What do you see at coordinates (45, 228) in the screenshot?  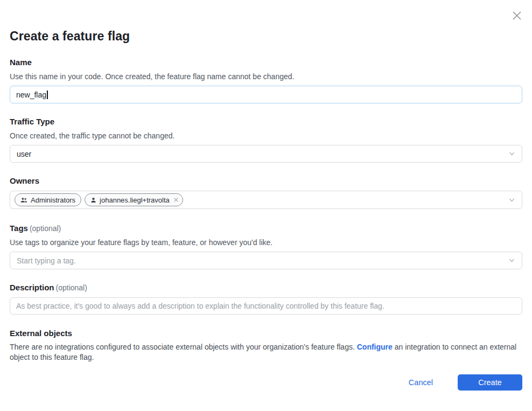 I see `tags-optional-text: (optional)` at bounding box center [45, 228].